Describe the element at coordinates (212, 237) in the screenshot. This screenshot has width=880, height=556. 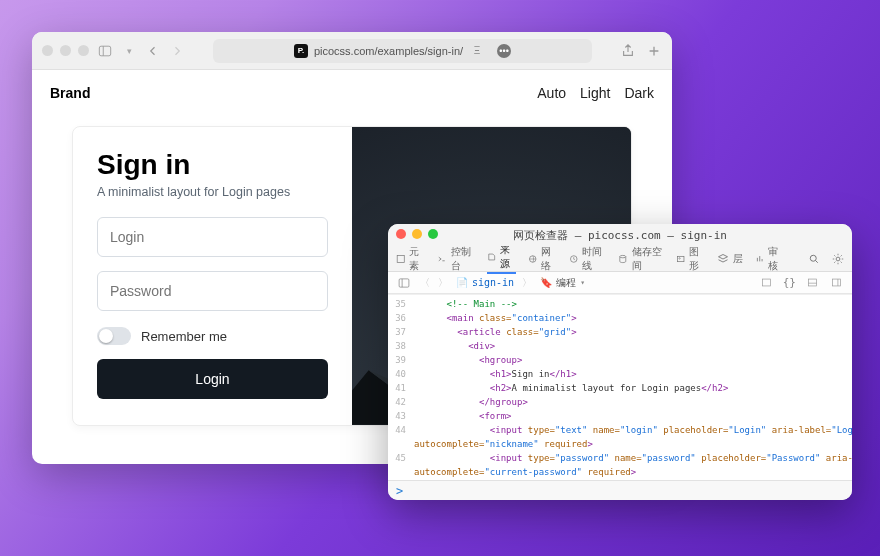
I see `login-input` at that location.